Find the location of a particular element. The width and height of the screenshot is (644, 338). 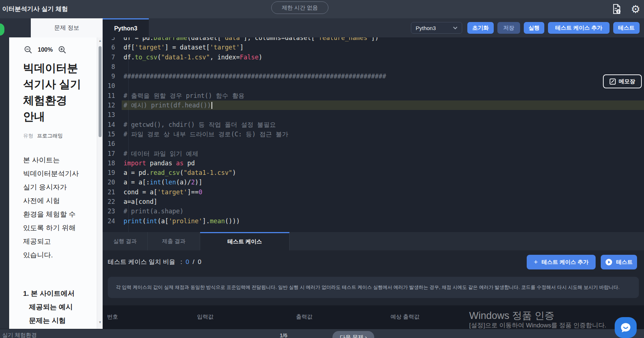

line-number: 11 is located at coordinates (112, 96).